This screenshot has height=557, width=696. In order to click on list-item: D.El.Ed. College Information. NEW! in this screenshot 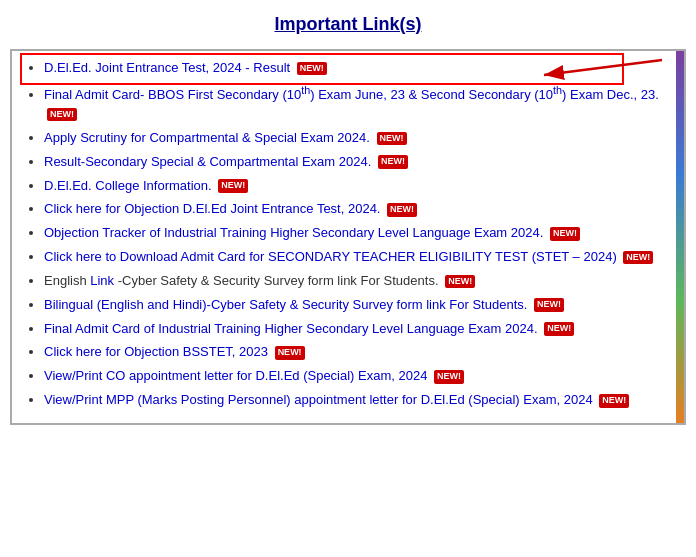, I will do `click(359, 186)`.